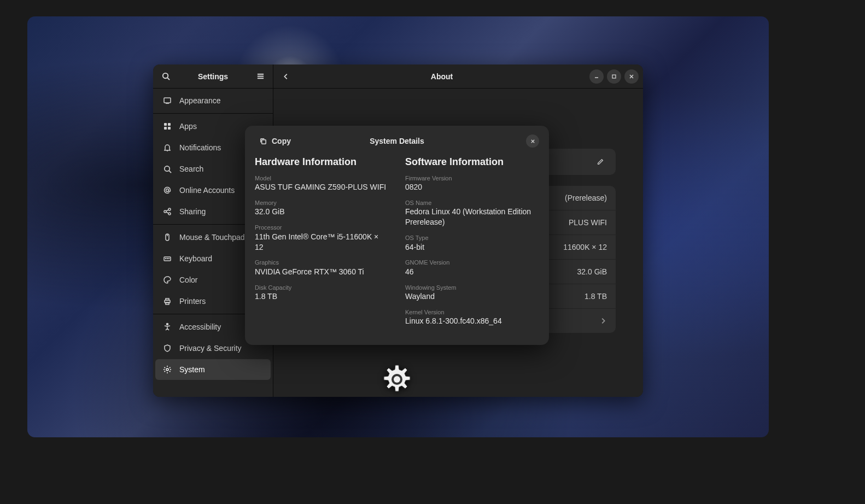 This screenshot has width=865, height=504. Describe the element at coordinates (397, 379) in the screenshot. I see `dock-settings-icon` at that location.